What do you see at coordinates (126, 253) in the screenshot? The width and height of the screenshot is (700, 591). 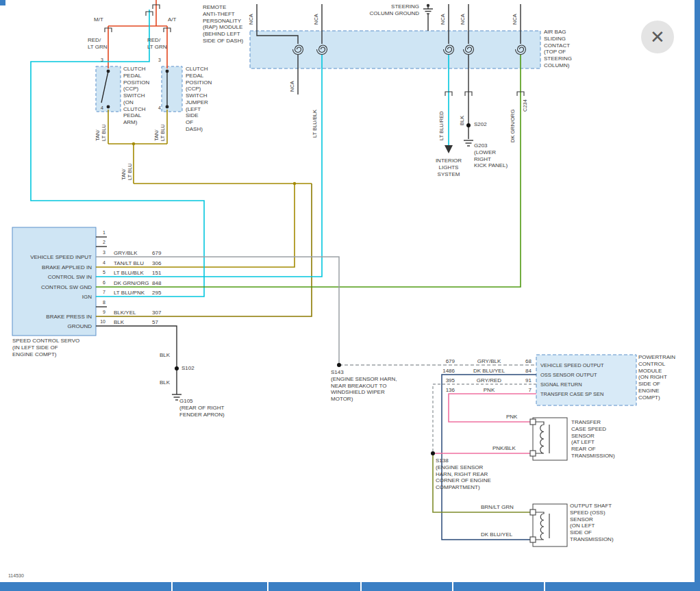 I see `wire-color-pin3: GRY/BLK` at bounding box center [126, 253].